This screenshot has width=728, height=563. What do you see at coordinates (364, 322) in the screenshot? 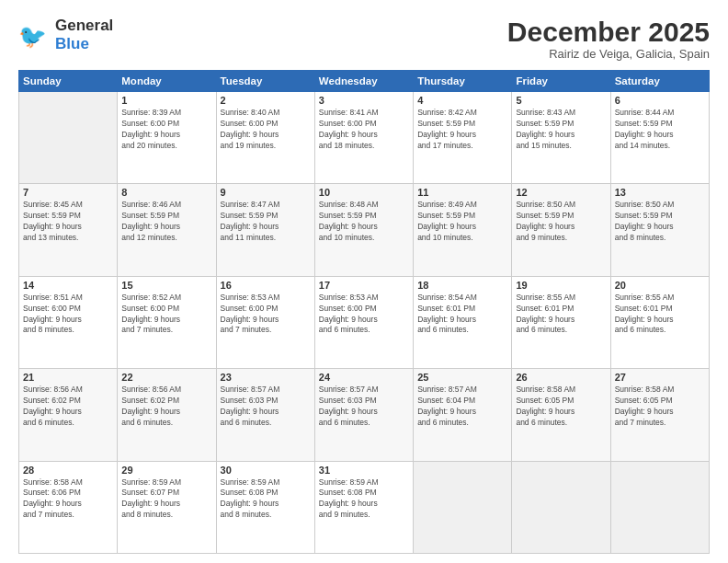
I see `calendar-cell: 17Sunrise: 8:53 AM Sunset: 6:00 PM Dayli…` at bounding box center [364, 322].